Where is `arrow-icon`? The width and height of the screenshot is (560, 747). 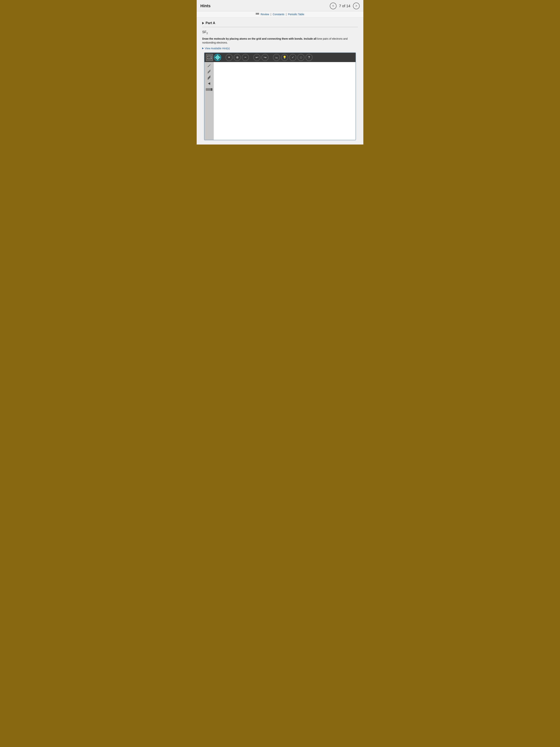 arrow-icon is located at coordinates (209, 84).